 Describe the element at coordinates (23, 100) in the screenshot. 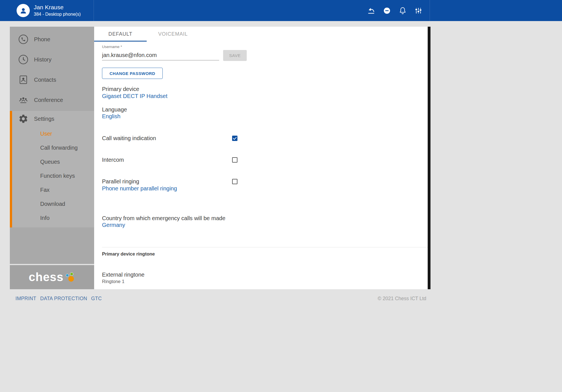

I see `conference-icon` at that location.